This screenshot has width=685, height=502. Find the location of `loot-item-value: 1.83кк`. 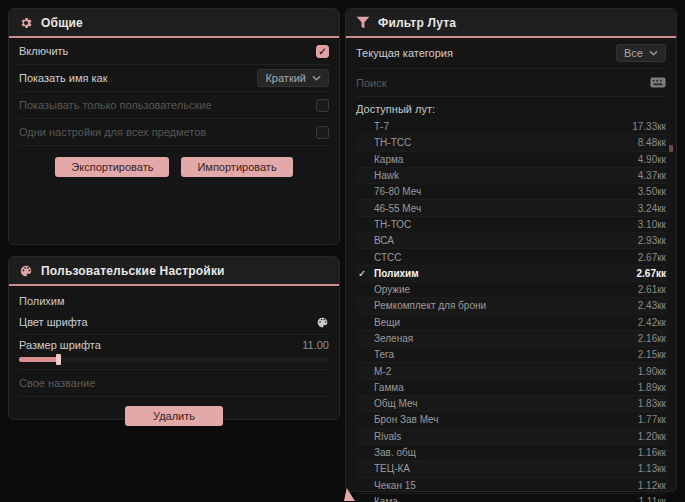

loot-item-value: 1.83кк is located at coordinates (652, 404).